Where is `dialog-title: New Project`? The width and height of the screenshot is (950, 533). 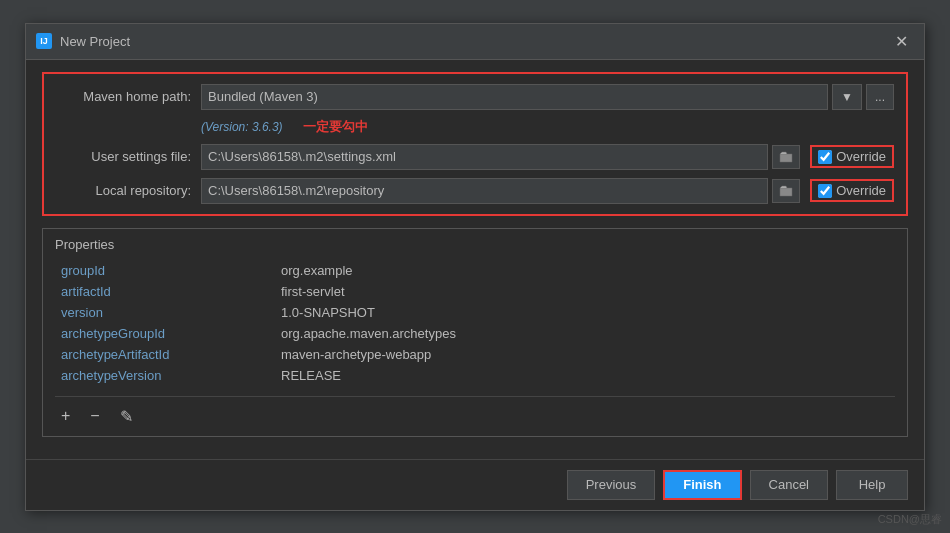
dialog-title: New Project is located at coordinates (474, 42).